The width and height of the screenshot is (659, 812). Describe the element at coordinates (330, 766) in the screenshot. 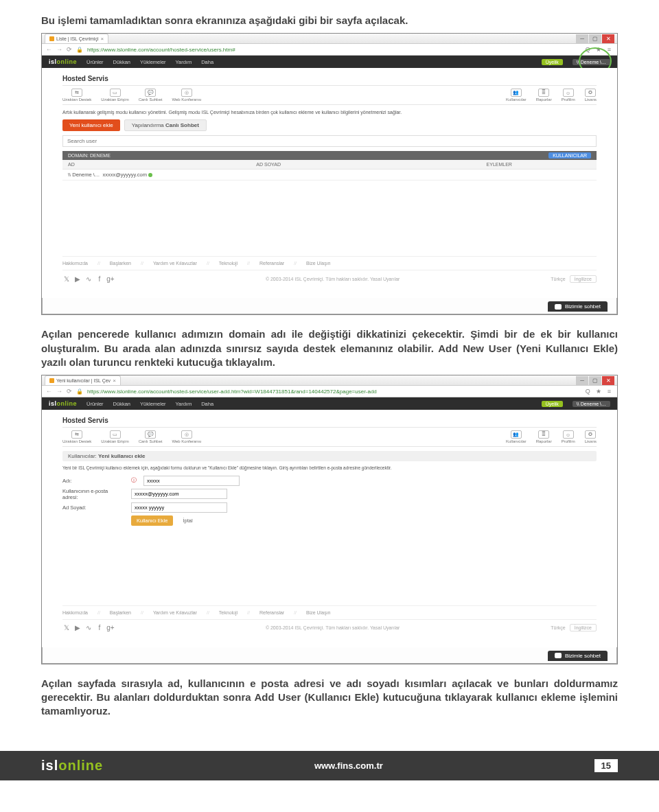

I see `page-footer: islonline www.fins.com.tr 15` at that location.